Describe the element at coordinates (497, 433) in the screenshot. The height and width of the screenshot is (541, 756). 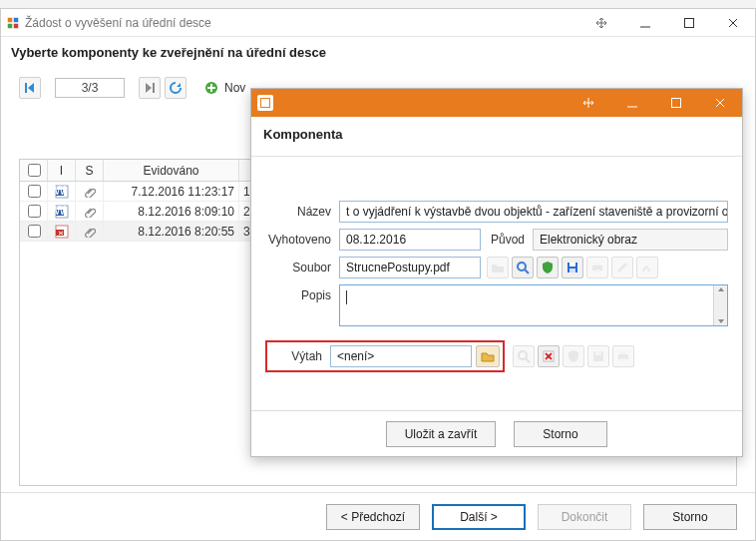
I see `dialog-footer: Uložit a zavřít Storno` at that location.